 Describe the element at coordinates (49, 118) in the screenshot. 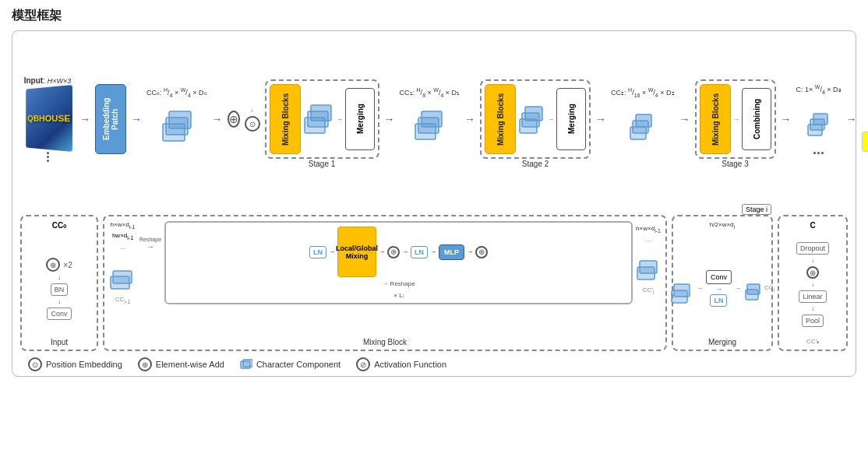

I see `input-image: QBHOUSE` at that location.